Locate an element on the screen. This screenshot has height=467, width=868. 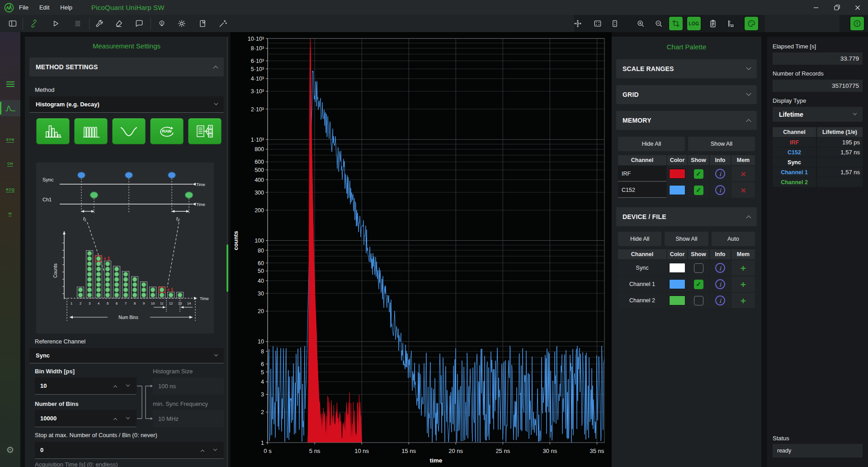
device-auto-button: Auto is located at coordinates (733, 239).